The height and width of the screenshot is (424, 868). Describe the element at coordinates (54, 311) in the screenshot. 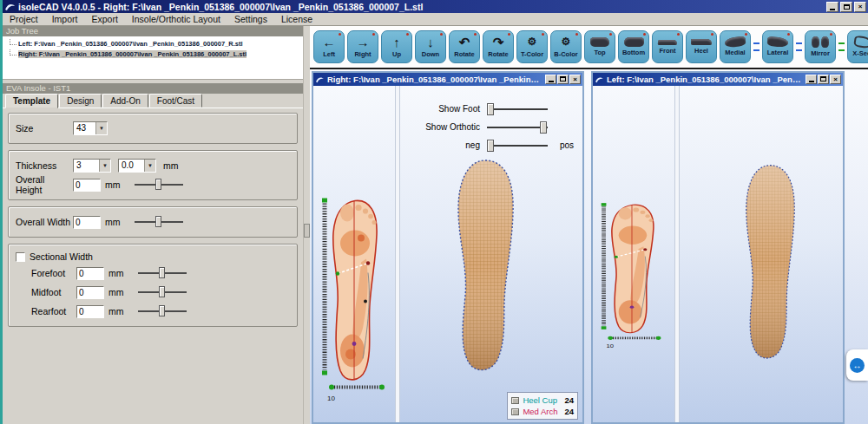

I see `rearfoot-label: Rearfoot` at that location.